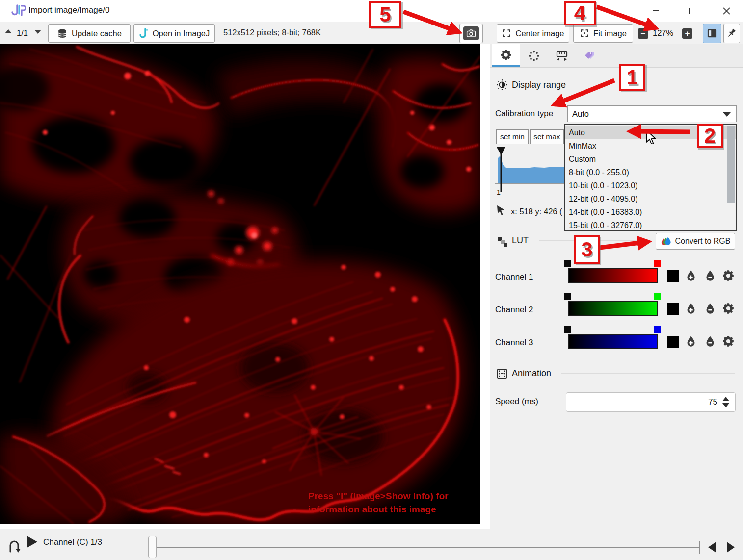 The height and width of the screenshot is (560, 743). What do you see at coordinates (506, 56) in the screenshot?
I see `tab-display-settings` at bounding box center [506, 56].